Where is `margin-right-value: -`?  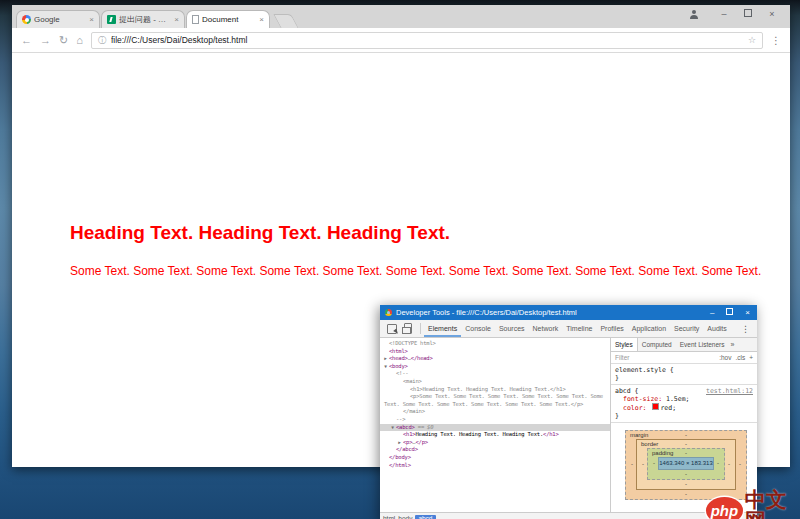
margin-right-value: - is located at coordinates (740, 464).